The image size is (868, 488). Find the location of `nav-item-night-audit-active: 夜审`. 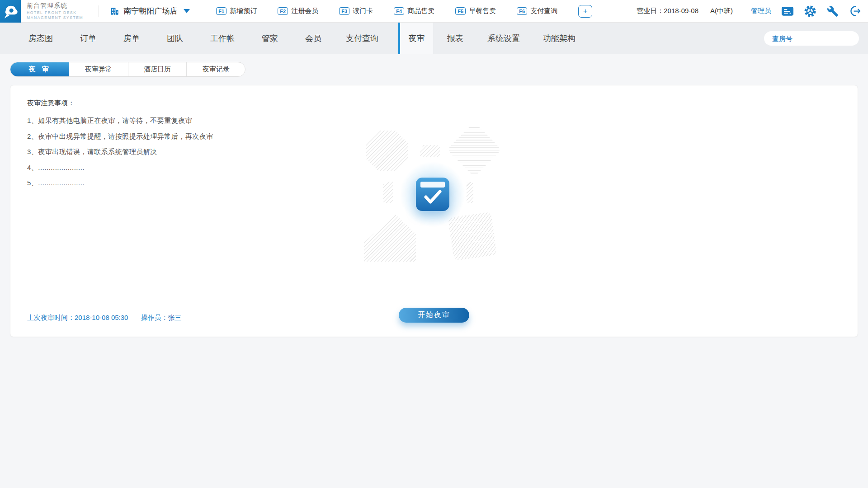

nav-item-night-audit-active: 夜审 is located at coordinates (416, 38).